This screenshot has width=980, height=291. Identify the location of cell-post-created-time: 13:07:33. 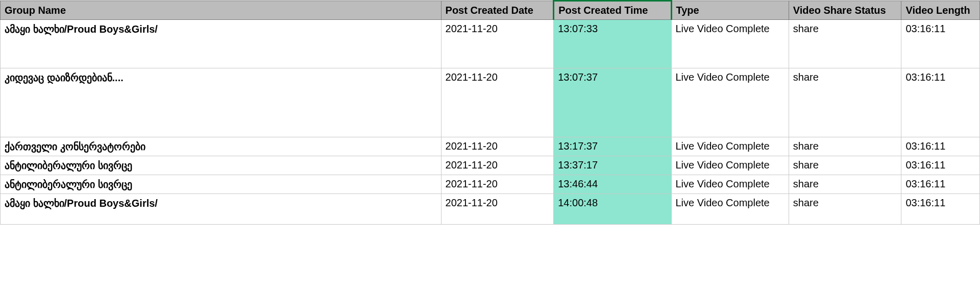
(612, 44).